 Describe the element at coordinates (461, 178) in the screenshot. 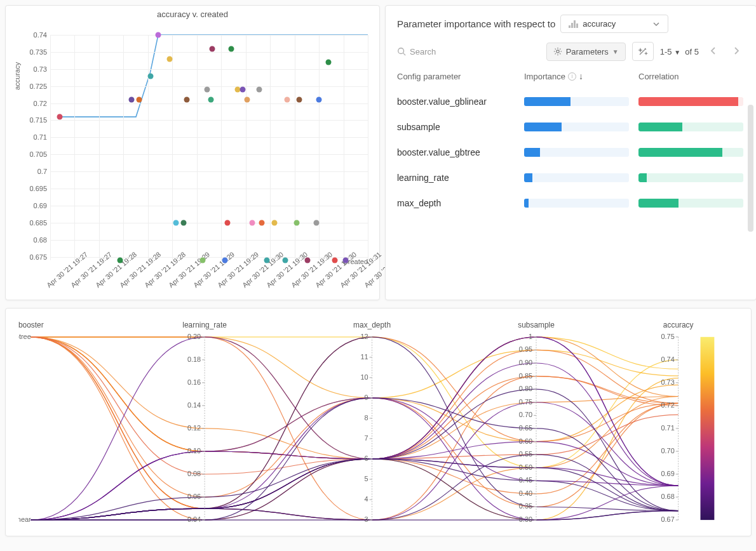

I see `param-name: learning_rate` at that location.